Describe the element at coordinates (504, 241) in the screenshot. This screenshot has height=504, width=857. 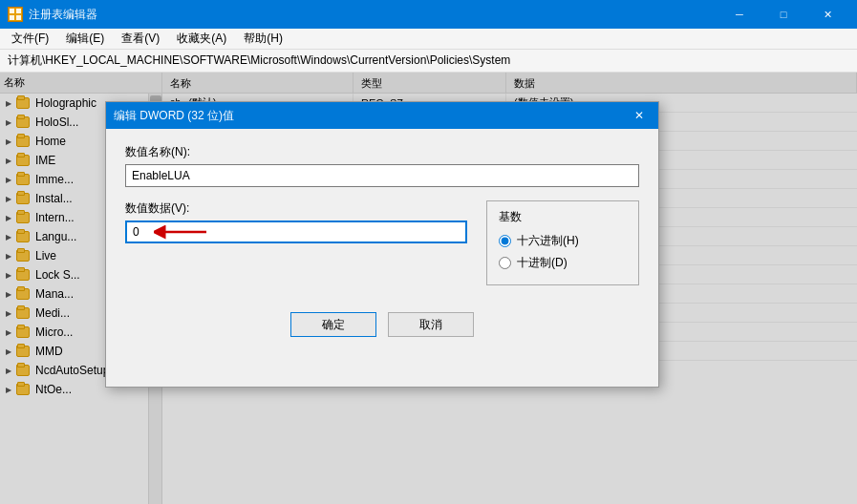
I see `radio-hex` at that location.